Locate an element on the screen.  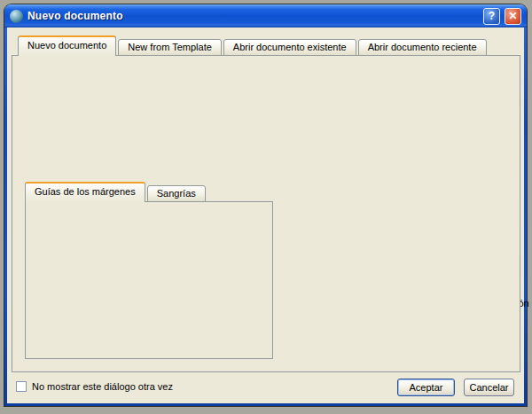
dont-show-checkbox is located at coordinates (21, 387).